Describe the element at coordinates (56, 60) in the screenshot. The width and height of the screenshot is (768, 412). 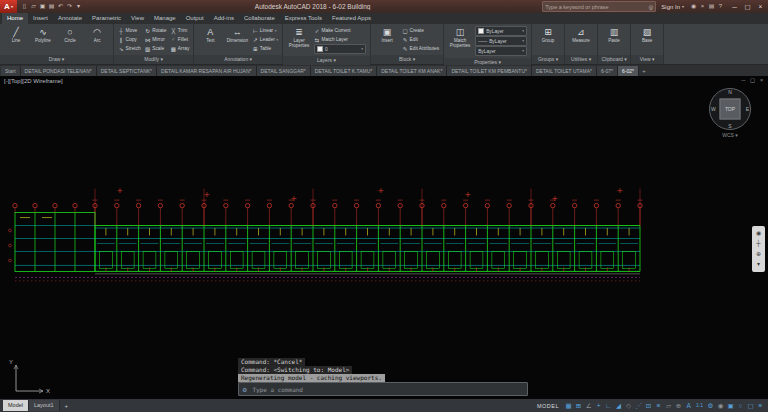
I see `panel-label-draw: Draw ▾` at that location.